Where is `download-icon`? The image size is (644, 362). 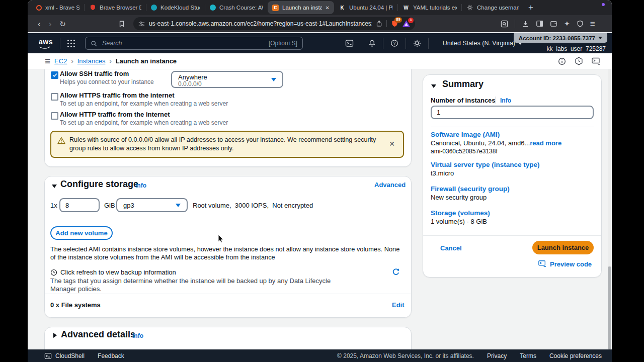
download-icon is located at coordinates (525, 24).